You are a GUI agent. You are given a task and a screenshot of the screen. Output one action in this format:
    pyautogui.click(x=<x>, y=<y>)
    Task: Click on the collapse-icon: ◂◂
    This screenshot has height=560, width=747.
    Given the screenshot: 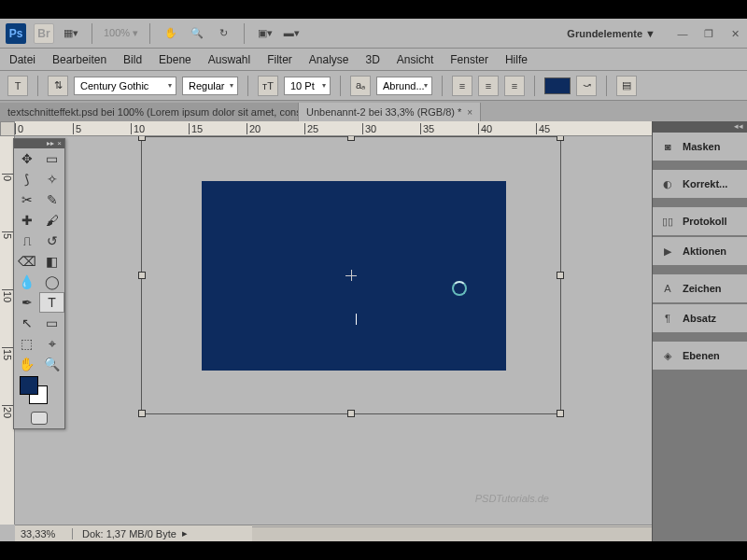 What is the action you would take?
    pyautogui.click(x=739, y=127)
    